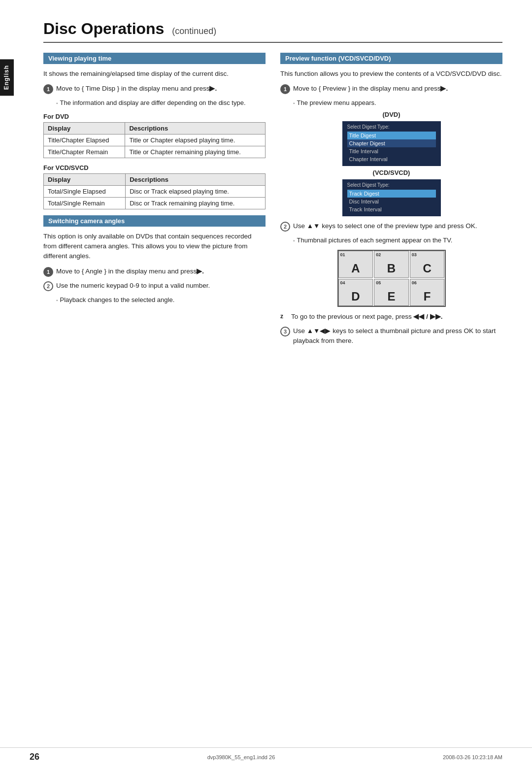 The image size is (532, 772). What do you see at coordinates (392, 127) in the screenshot?
I see `dvd-menu-title: Select Digest Type:` at bounding box center [392, 127].